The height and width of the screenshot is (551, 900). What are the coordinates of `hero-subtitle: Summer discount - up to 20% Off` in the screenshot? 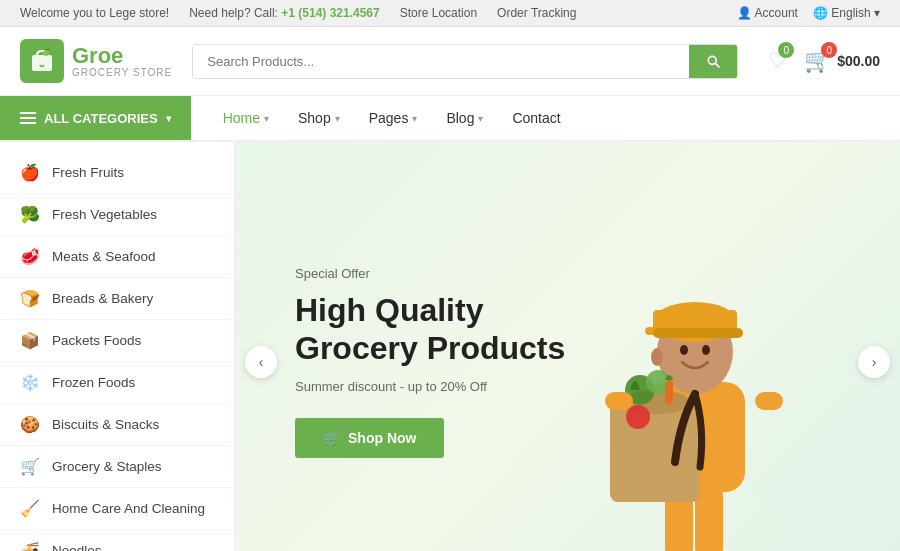 It's located at (455, 386).